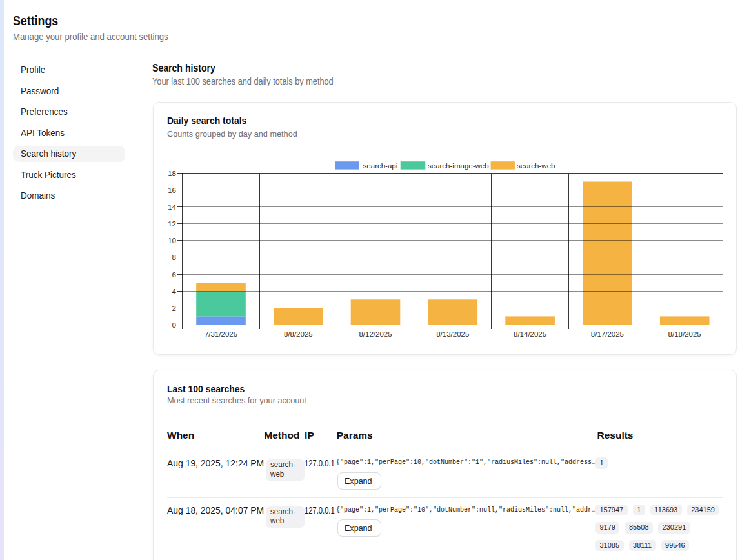 This screenshot has height=560, width=740. What do you see at coordinates (375, 334) in the screenshot?
I see `svg-text: 8/12/2025` at bounding box center [375, 334].